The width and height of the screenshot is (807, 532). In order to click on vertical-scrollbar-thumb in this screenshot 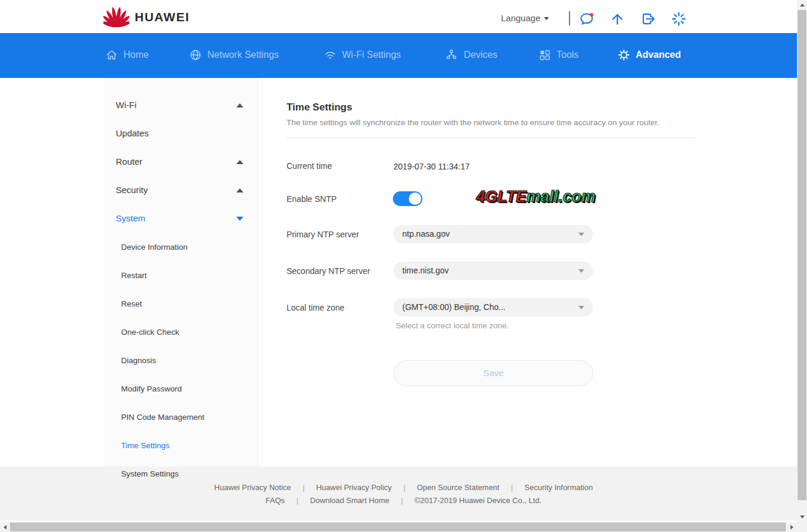, I will do `click(802, 255)`.